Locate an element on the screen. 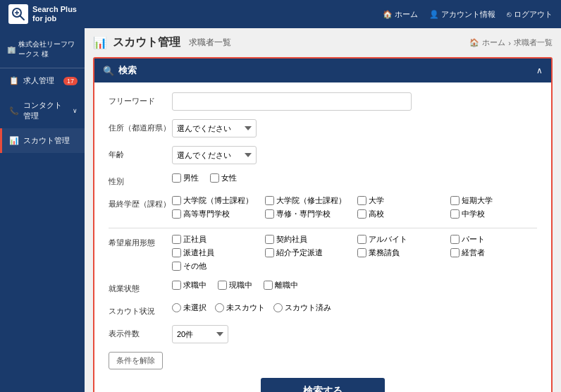 This screenshot has height=392, width=561. emp-manager-checkbox is located at coordinates (455, 252).